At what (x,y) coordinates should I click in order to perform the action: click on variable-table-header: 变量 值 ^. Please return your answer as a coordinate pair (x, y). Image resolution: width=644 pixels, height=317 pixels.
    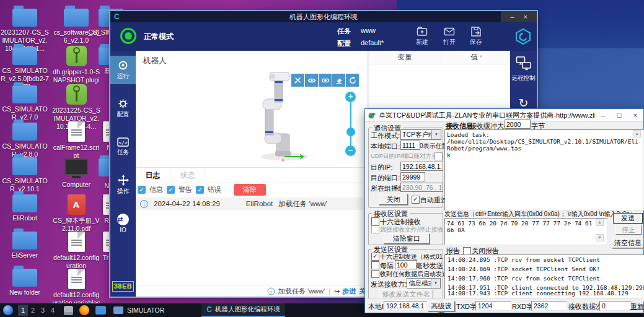
    Looking at the image, I should click on (441, 58).